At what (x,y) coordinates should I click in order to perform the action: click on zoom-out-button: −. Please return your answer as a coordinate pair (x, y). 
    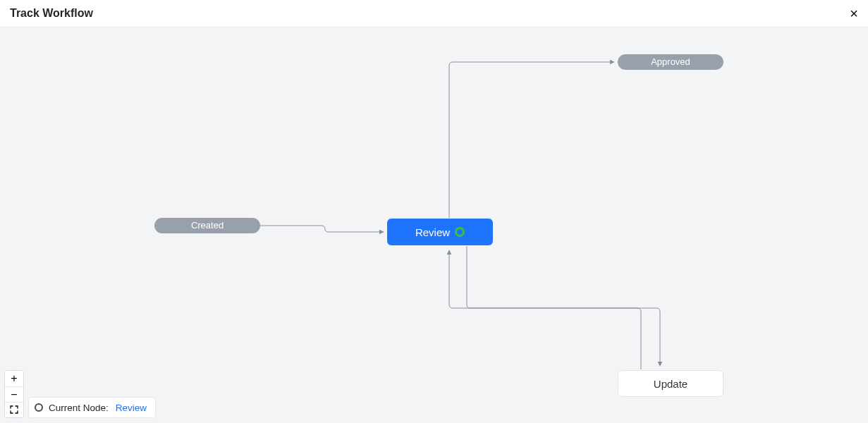
    Looking at the image, I should click on (14, 394).